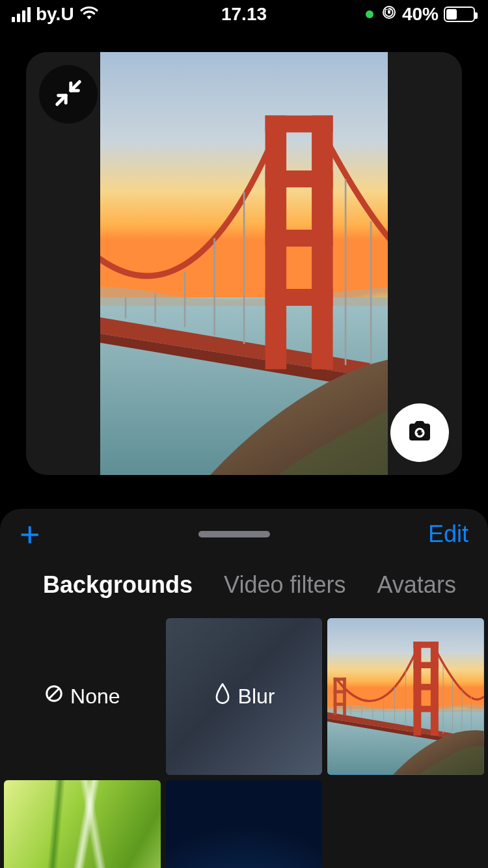 The height and width of the screenshot is (868, 488). What do you see at coordinates (416, 585) in the screenshot?
I see `tab-avatars: Avatars` at bounding box center [416, 585].